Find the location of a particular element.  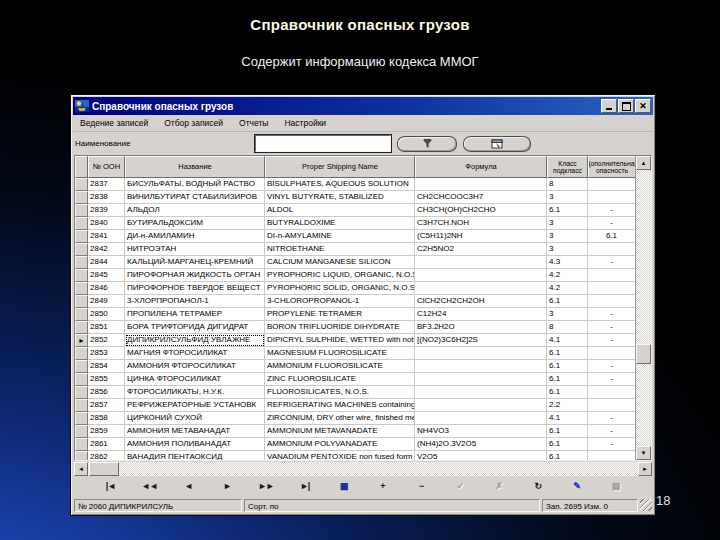

cell-un-number: 2845 is located at coordinates (106, 276).